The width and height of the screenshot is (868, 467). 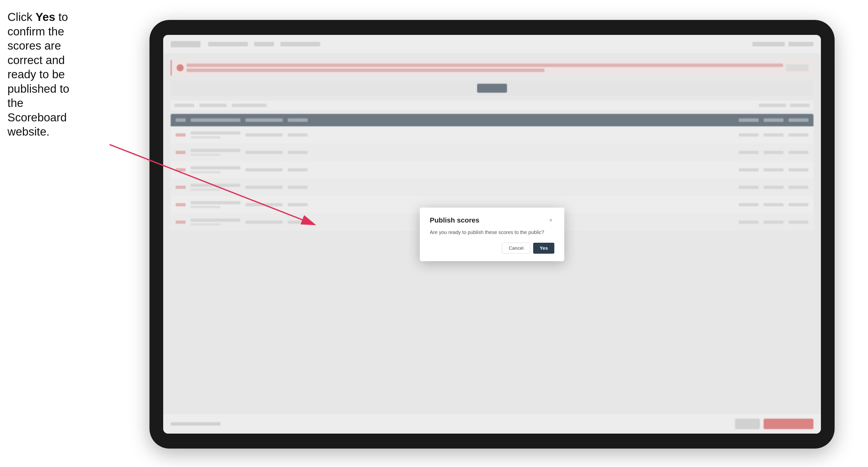 What do you see at coordinates (492, 220) in the screenshot?
I see `dialog-header: Publish scores ×` at bounding box center [492, 220].